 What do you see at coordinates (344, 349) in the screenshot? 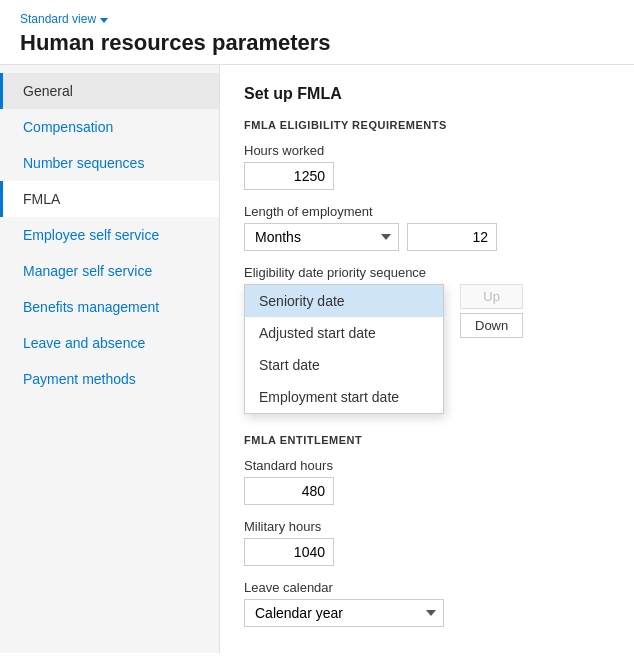
I see `eligibility-date-dropdown: Seniority date Adjusted start date Start…` at bounding box center [344, 349].